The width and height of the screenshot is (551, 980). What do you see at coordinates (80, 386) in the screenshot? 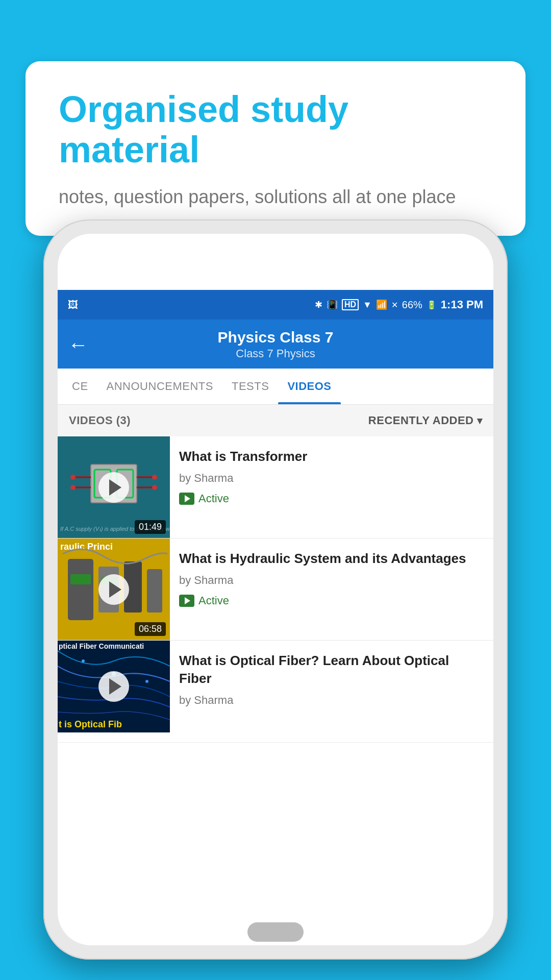
I see `tab-ce: CE` at bounding box center [80, 386].